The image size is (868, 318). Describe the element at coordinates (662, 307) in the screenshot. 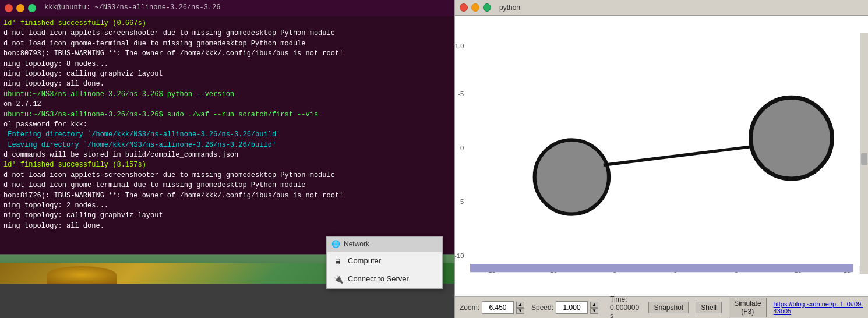

I see `python-toolbar: Zoom: ▲ ▼ Speed: ▲ ▼ Time: 0.000000 s Sn…` at that location.